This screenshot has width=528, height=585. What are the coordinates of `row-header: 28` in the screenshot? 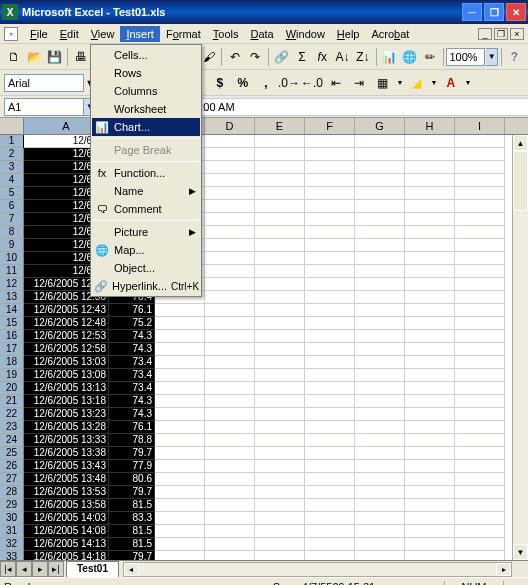 It's located at (12, 492).